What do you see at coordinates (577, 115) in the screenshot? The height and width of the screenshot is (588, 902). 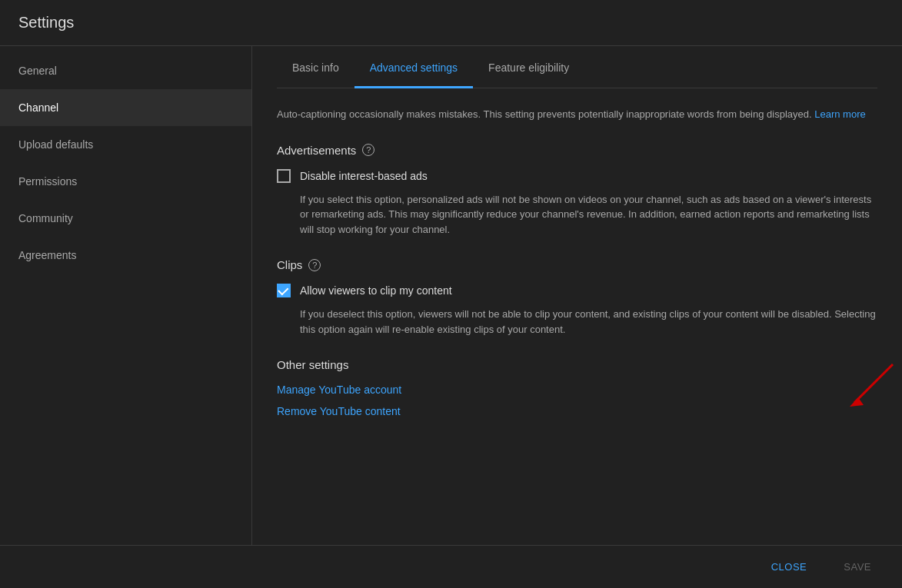 I see `autocaption-section: Auto-captioning occasionally makes mista…` at bounding box center [577, 115].